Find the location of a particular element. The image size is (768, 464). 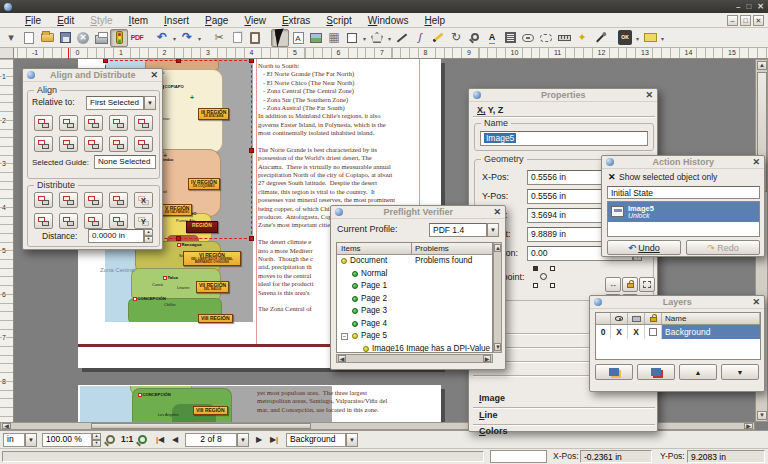

scroll-up-icon: ▲ is located at coordinates (762, 66).